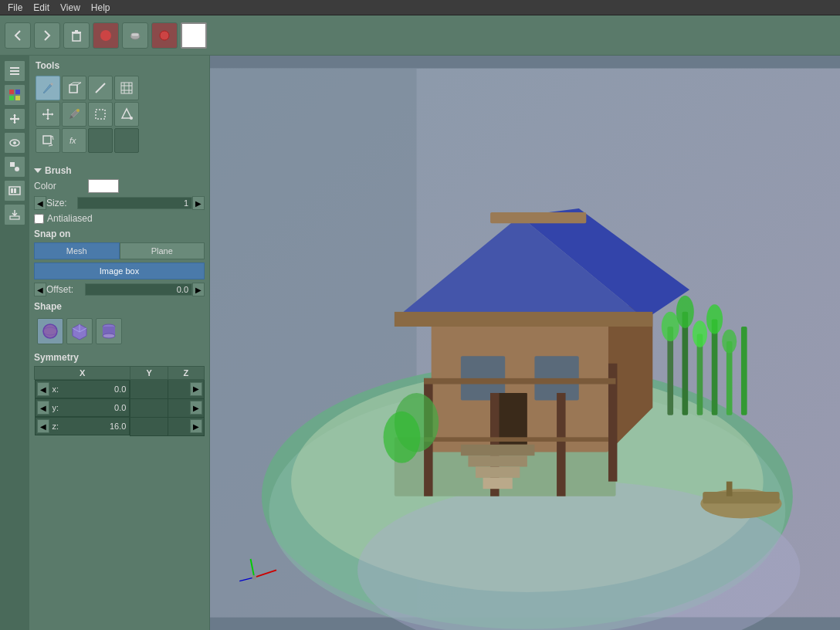 This screenshot has width=840, height=630. I want to click on snap-buttons: Mesh Plane, so click(119, 251).